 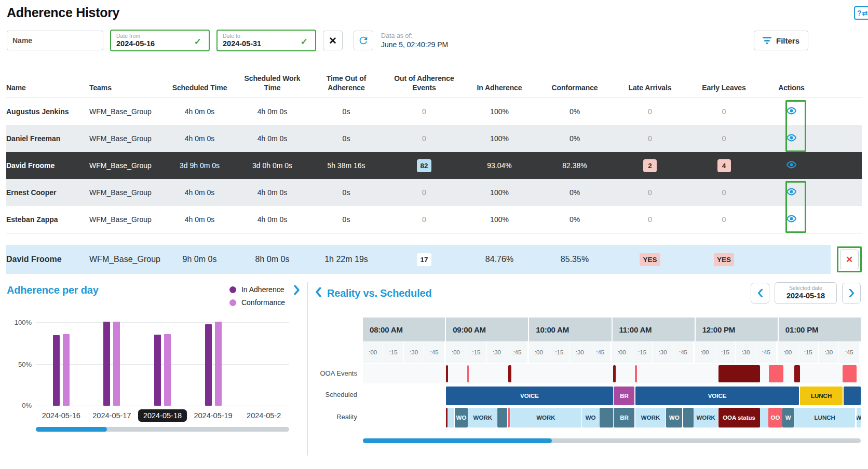 I want to click on cell-actions, so click(x=791, y=165).